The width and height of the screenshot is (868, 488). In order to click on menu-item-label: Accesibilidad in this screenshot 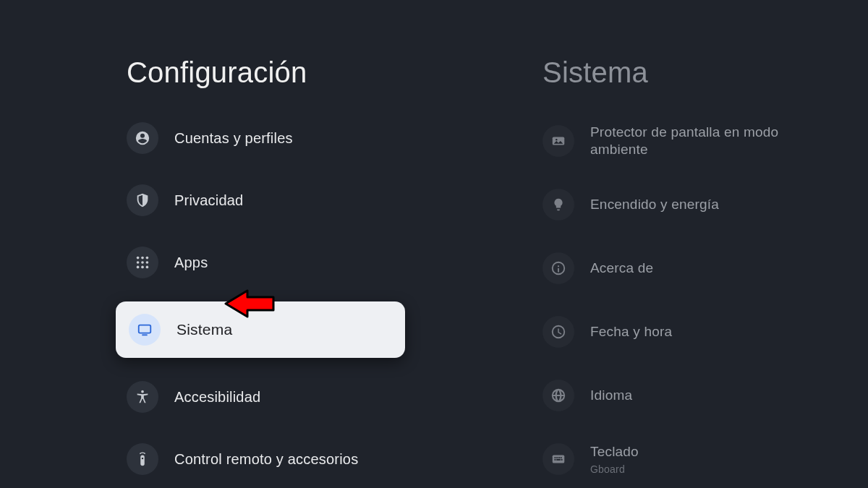, I will do `click(217, 398)`.